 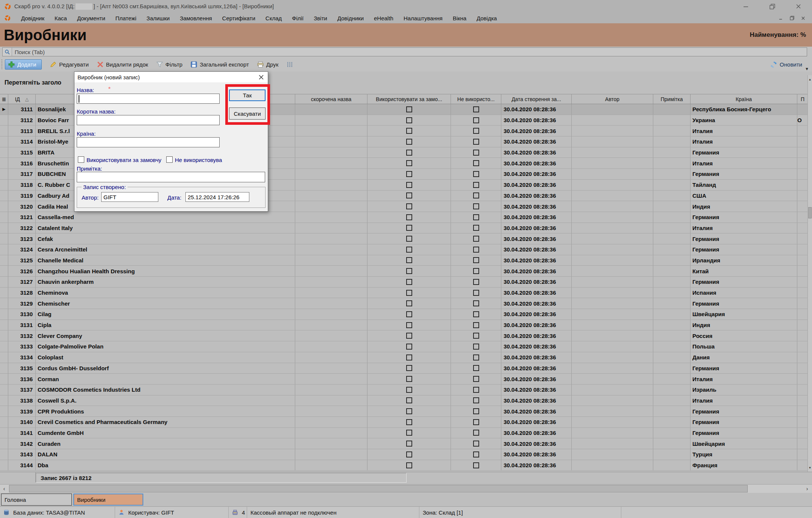 I want to click on table-row: 3122Catalent Italy30.04.2020 08:28:36Ита…, so click(x=404, y=229).